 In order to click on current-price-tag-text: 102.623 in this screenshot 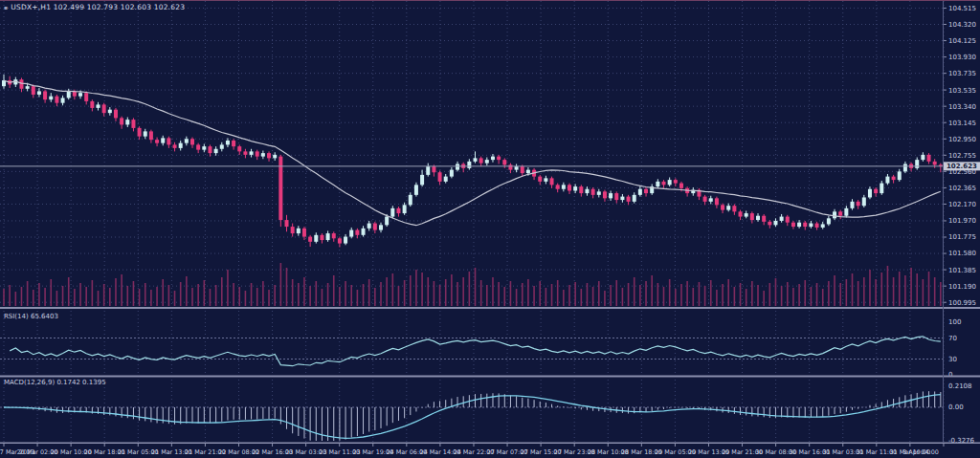, I will do `click(962, 166)`.